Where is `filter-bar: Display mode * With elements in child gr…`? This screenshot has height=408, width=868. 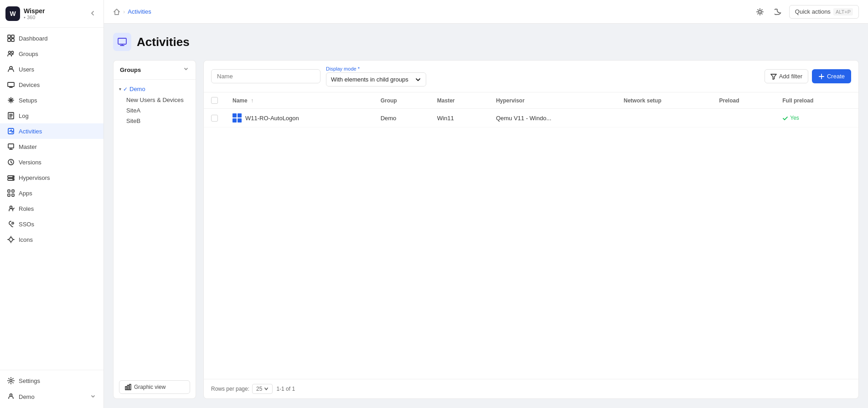 filter-bar: Display mode * With elements in child gr… is located at coordinates (531, 76).